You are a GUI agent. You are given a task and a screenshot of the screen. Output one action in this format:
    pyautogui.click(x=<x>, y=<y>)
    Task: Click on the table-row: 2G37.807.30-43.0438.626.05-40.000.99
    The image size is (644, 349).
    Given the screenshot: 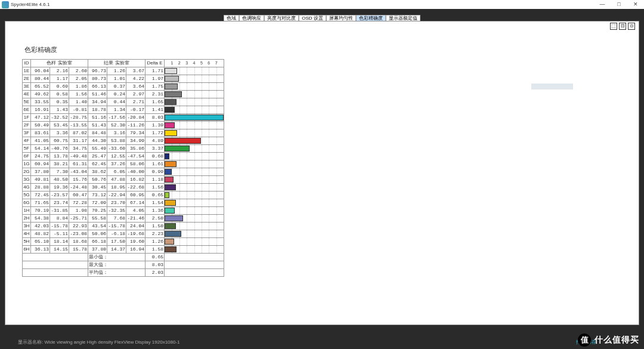 What is the action you would take?
    pyautogui.click(x=123, y=172)
    